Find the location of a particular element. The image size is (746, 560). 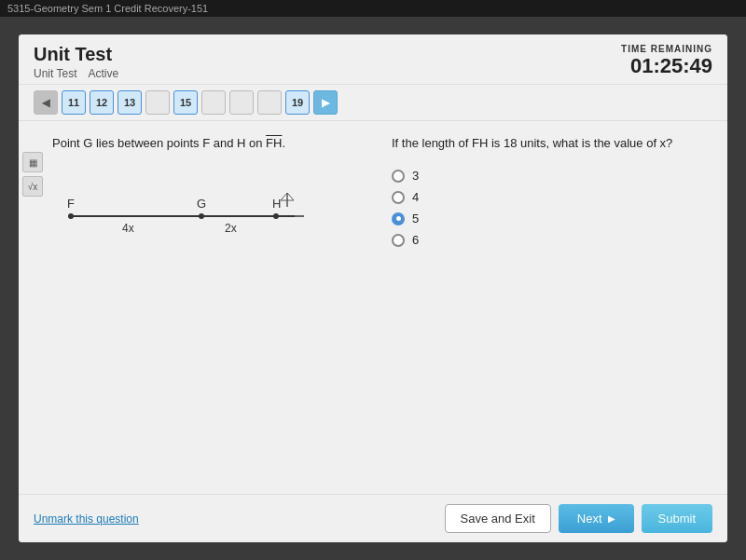

left-tools: ▦ √x is located at coordinates (33, 174).